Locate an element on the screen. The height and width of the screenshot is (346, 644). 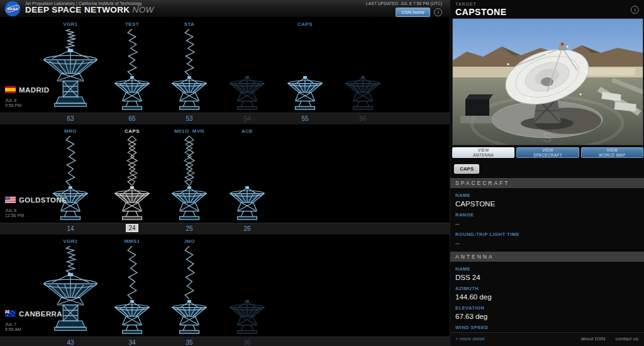
antenna-number: 63 is located at coordinates (70, 118).